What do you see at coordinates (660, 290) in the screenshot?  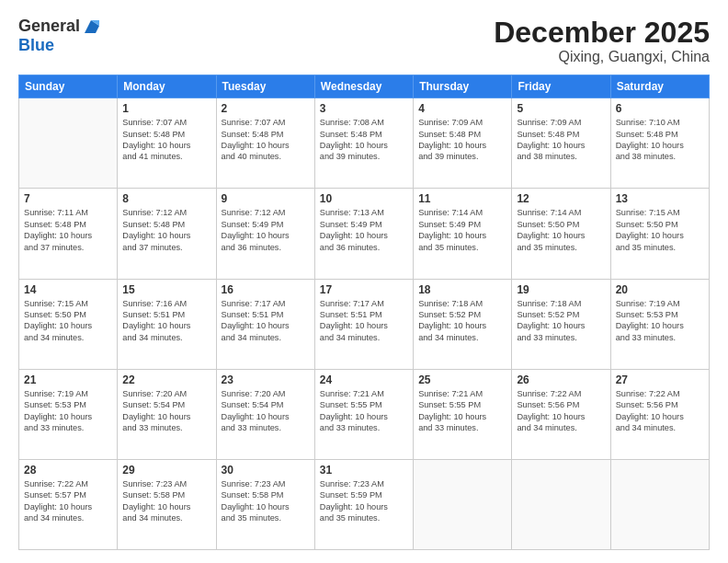 I see `day-number: 20` at bounding box center [660, 290].